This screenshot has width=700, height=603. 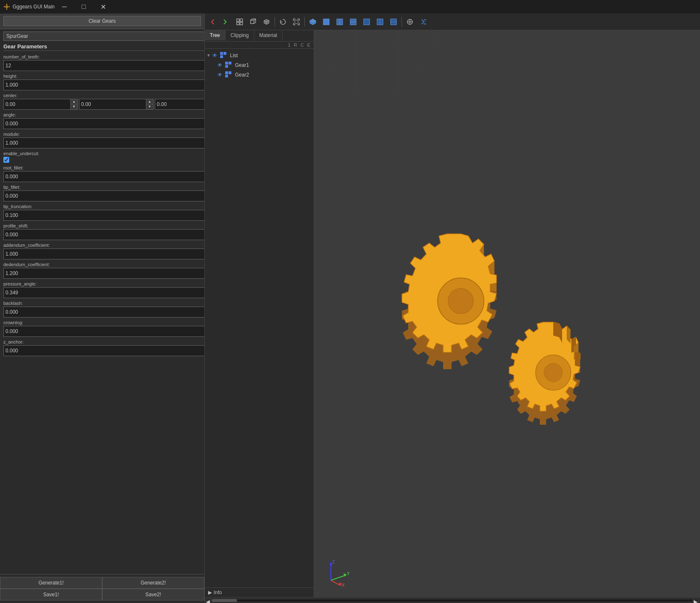 I want to click on scrollbar-track, so click(x=452, y=600).